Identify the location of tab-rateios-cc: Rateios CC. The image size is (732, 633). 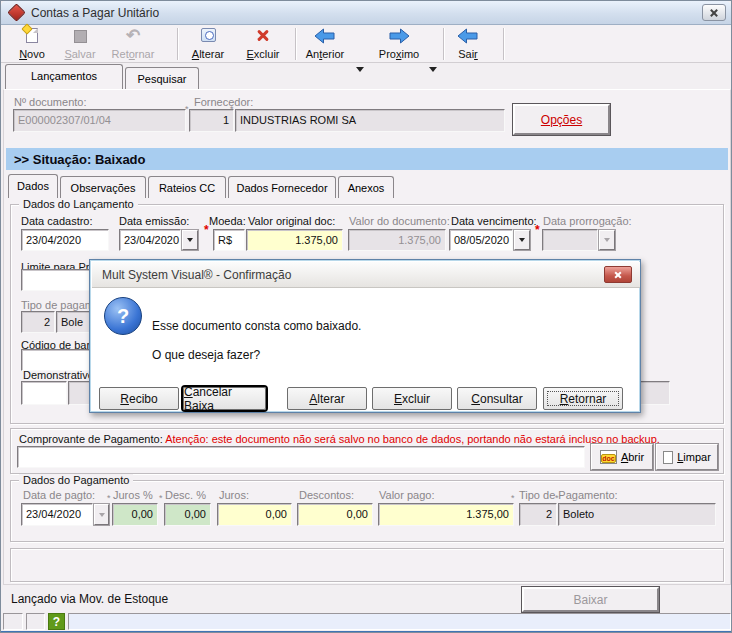
(187, 187).